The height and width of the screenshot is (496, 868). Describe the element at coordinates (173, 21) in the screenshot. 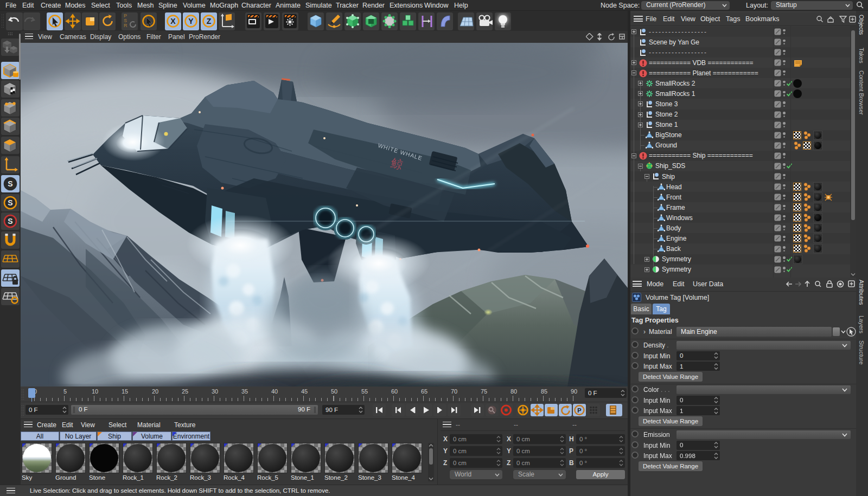

I see `svg-text: X` at that location.